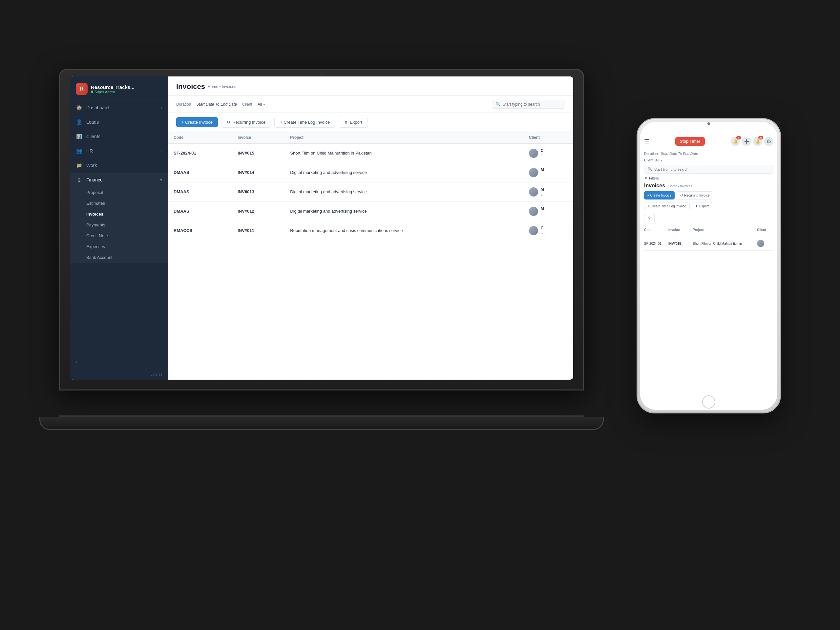 Image resolution: width=840 pixels, height=630 pixels. I want to click on sidebar-item-finance: $ Finance ∨, so click(119, 180).